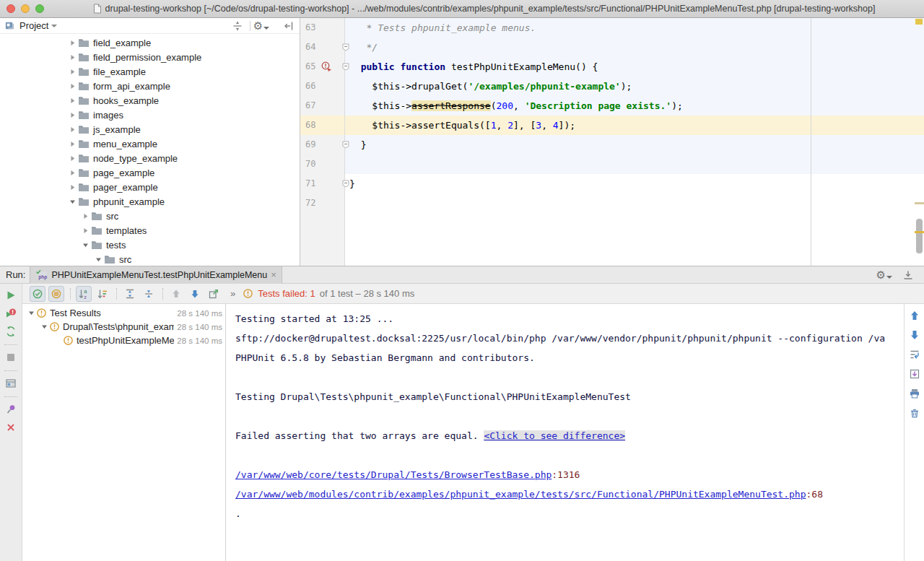  Describe the element at coordinates (176, 294) in the screenshot. I see `previous-failed-icon` at that location.